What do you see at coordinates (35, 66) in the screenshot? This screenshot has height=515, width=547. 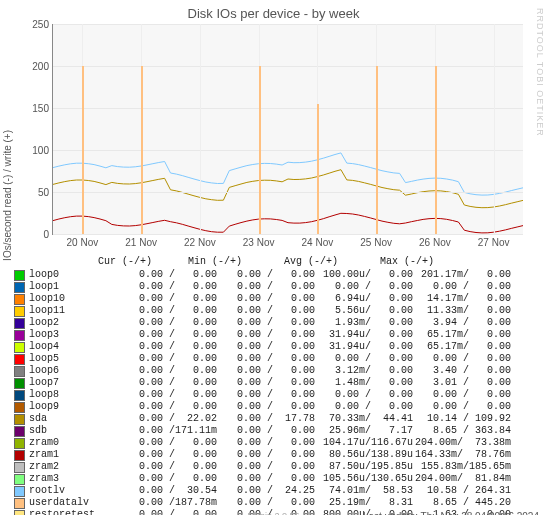 I see `y-tick-label: 200` at bounding box center [35, 66].